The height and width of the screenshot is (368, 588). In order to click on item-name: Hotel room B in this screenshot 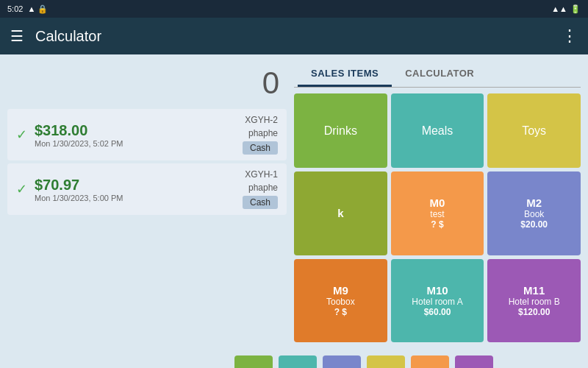, I will do `click(534, 302)`.